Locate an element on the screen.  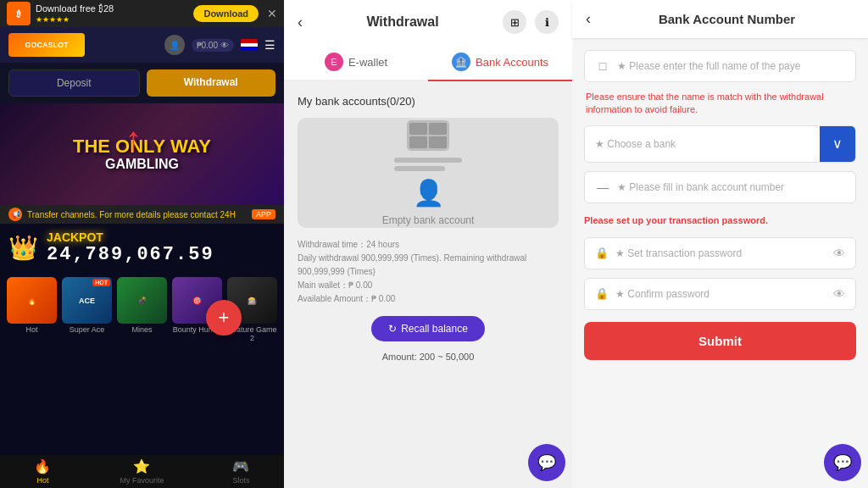
set-password-placeholder: ★ Set transaction password is located at coordinates (721, 253).